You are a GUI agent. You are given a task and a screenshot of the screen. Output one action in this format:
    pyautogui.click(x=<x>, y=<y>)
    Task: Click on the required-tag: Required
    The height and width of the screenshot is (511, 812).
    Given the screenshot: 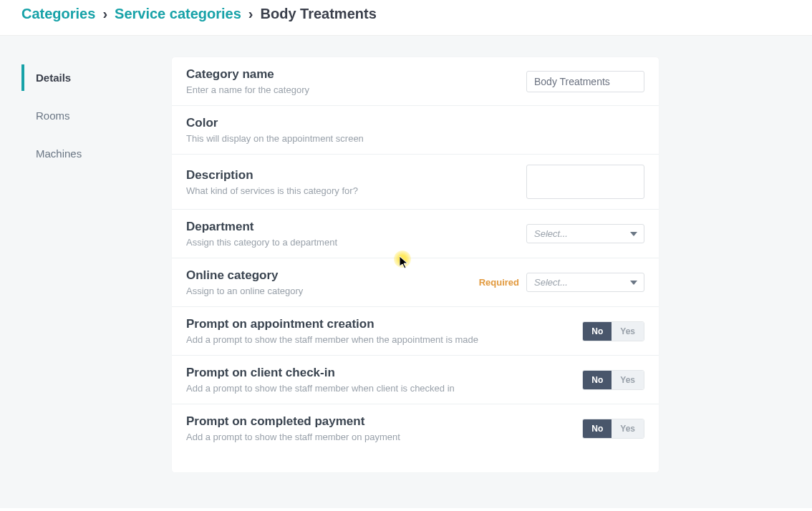 What is the action you would take?
    pyautogui.click(x=499, y=282)
    